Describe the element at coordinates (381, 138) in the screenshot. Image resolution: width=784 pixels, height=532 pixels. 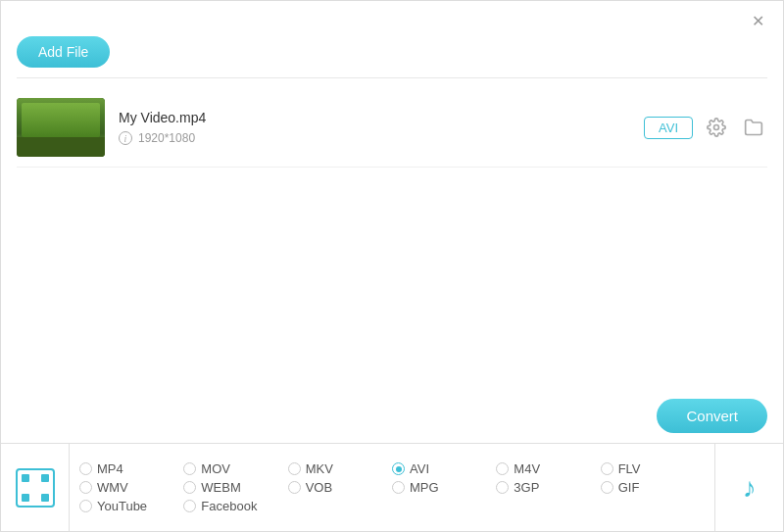
I see `file-meta: i 1920*1080` at that location.